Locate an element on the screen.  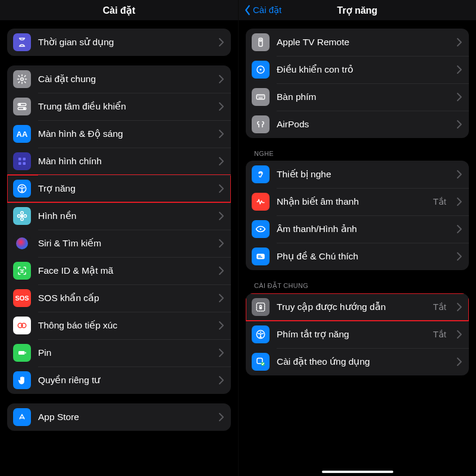
row-label: Quyền riêng tư is located at coordinates (125, 380).